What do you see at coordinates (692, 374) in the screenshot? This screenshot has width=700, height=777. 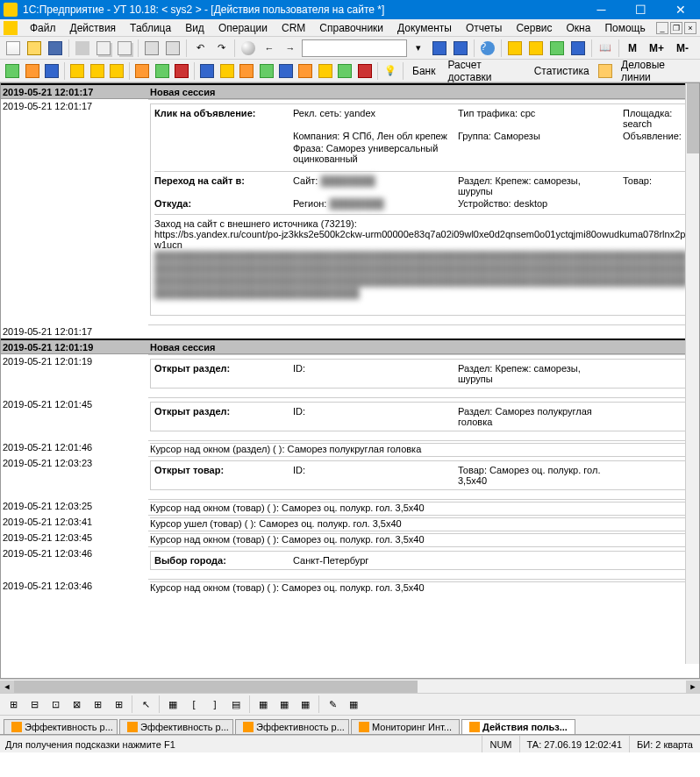 I see `vertical-scrollbar` at bounding box center [692, 374].